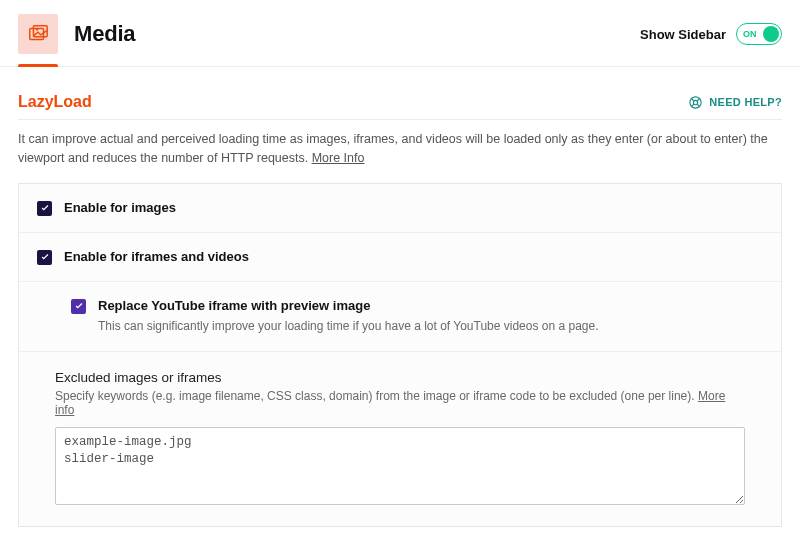 The height and width of the screenshot is (557, 800). I want to click on header-right: Show Sidebar ON, so click(711, 34).